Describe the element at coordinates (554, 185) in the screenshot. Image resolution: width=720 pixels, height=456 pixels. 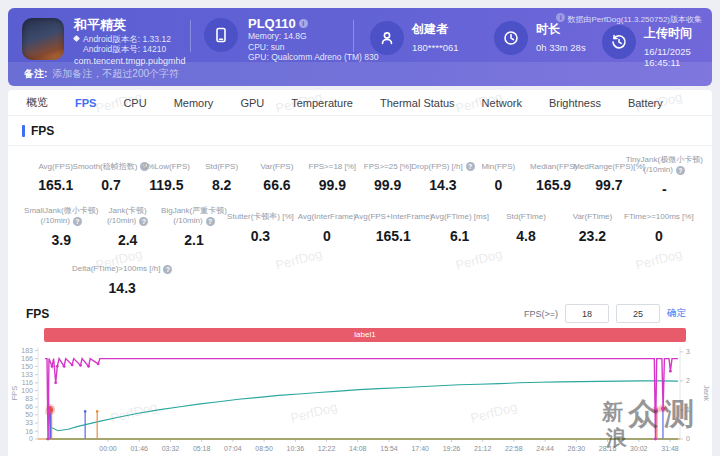
I see `metric-value: 165.9` at that location.